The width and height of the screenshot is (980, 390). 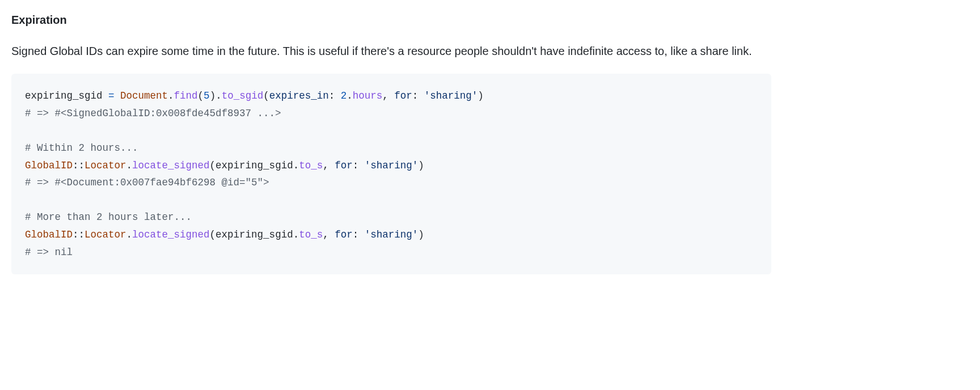 What do you see at coordinates (206, 96) in the screenshot?
I see `code-token: 5` at bounding box center [206, 96].